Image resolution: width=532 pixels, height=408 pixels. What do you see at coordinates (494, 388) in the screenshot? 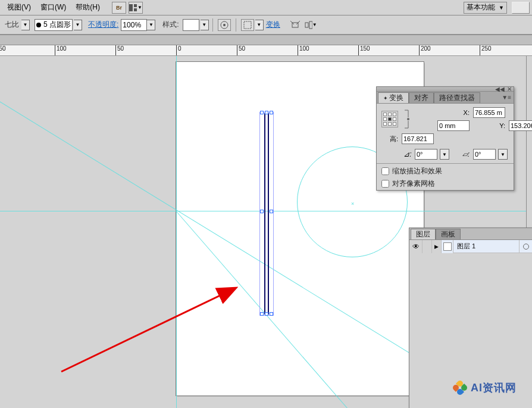
I see `watermark-text: AI资讯网` at bounding box center [494, 388].